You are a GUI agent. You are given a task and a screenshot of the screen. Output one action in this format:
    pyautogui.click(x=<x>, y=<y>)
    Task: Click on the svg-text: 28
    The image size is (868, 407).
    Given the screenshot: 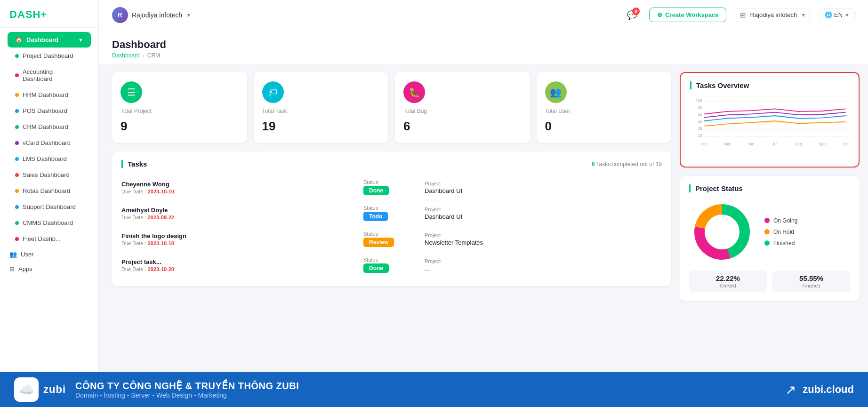 What is the action you would take?
    pyautogui.click(x=700, y=129)
    